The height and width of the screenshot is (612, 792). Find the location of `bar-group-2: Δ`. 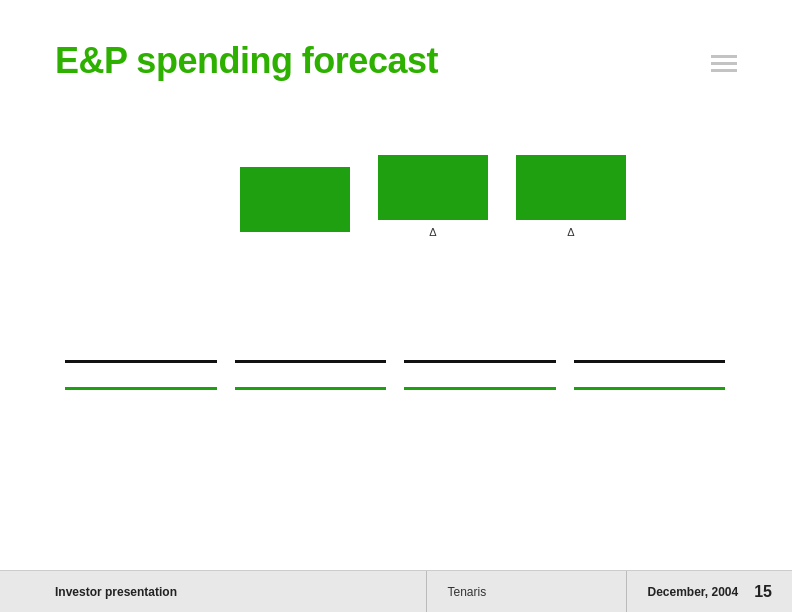

bar-group-2: Δ is located at coordinates (433, 196).